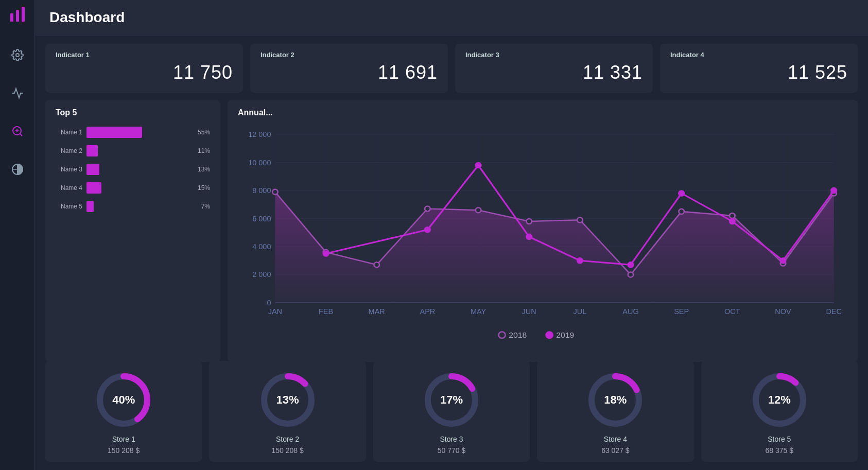 The width and height of the screenshot is (868, 470). Describe the element at coordinates (479, 312) in the screenshot. I see `svg-text: MAY` at that location.